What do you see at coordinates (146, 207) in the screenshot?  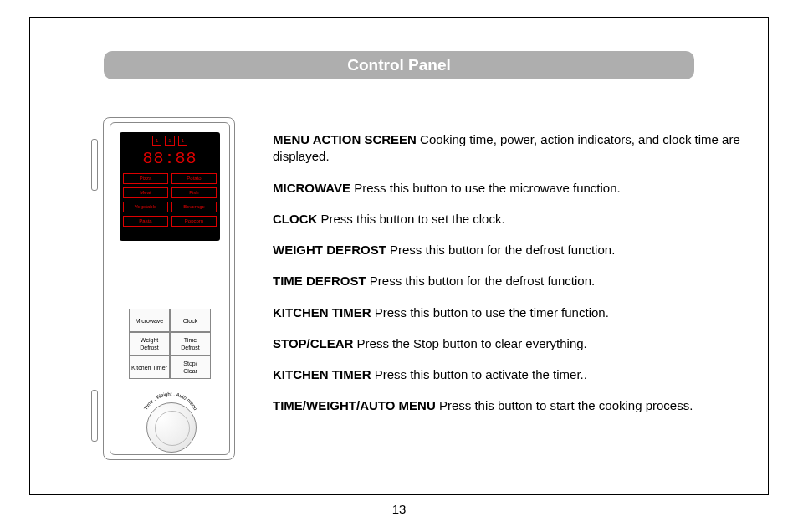 I see `preset-vegetable: Vegetable` at bounding box center [146, 207].